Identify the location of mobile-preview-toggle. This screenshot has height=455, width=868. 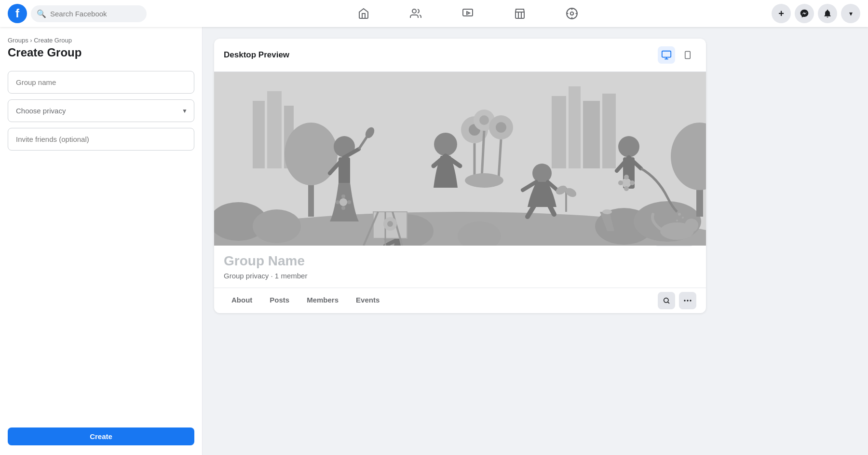
(688, 55).